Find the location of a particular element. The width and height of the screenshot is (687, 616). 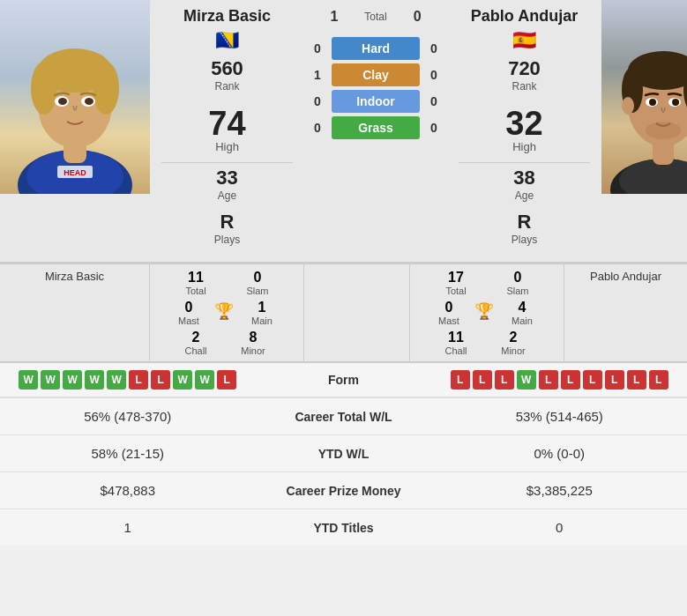

court-row-hard: 0 Hard 0 is located at coordinates (376, 48).